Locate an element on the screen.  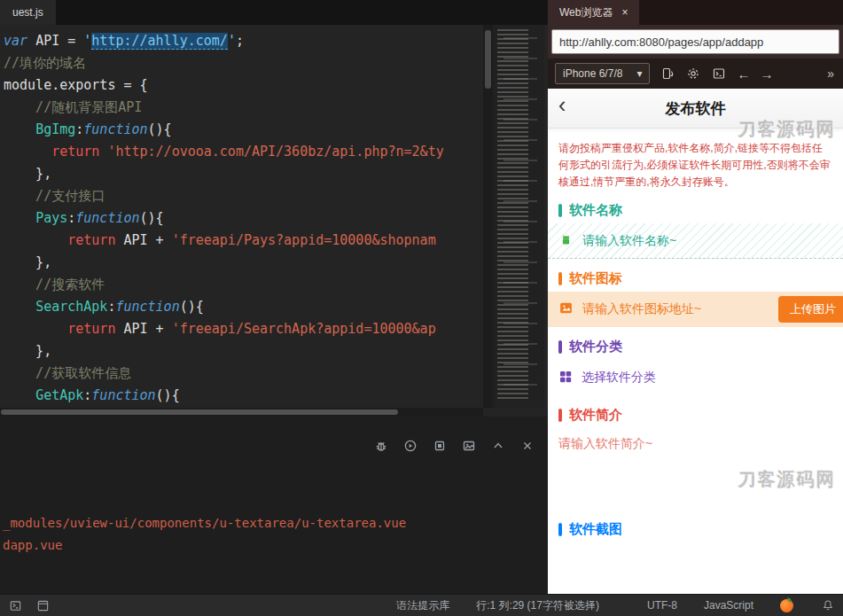
tab-request-js: uest.js is located at coordinates (28, 12).